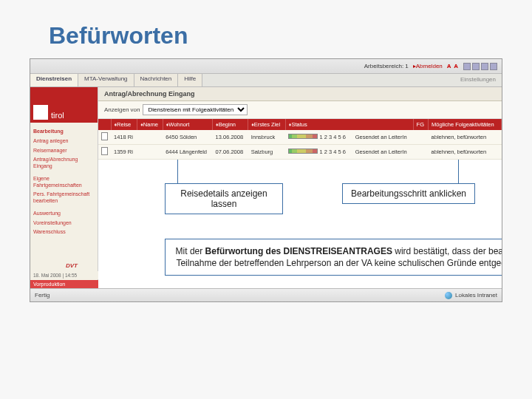  I want to click on slide-title: Befürworten, so click(276, 35).